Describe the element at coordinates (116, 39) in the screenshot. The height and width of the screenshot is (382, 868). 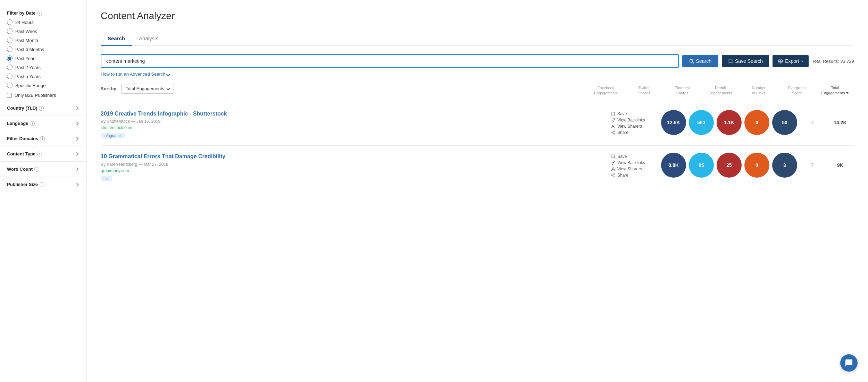
I see `tab-search: Search` at that location.